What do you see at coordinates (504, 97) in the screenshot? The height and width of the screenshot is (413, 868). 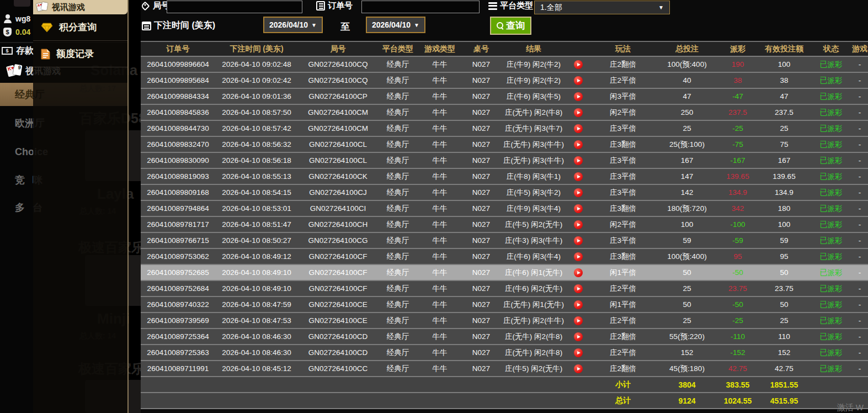 I see `table-row: 2604100998843342026-04-10 09:01:36GN0272…` at bounding box center [504, 97].